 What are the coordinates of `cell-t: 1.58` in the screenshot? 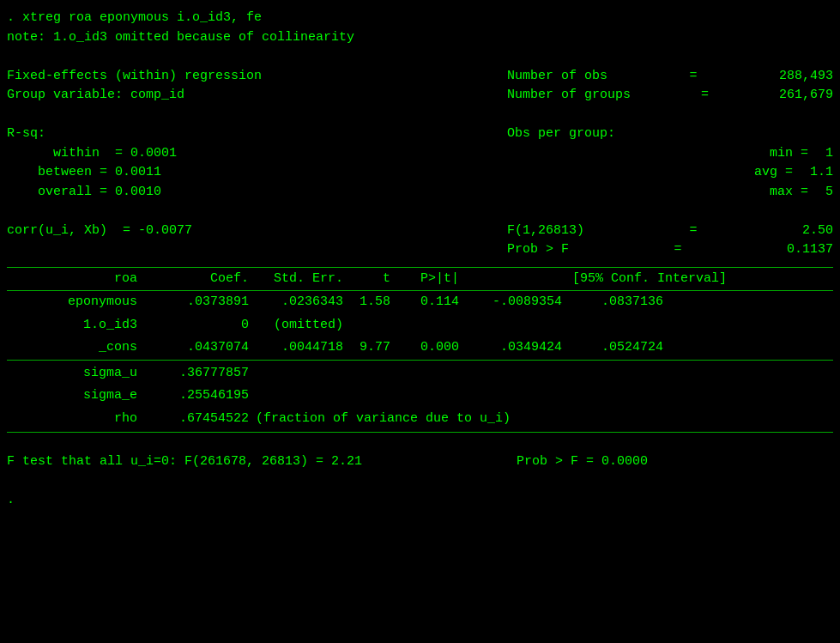 It's located at (374, 302).